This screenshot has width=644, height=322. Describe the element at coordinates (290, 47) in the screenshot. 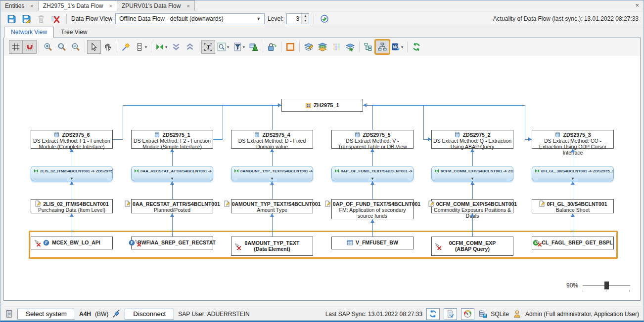

I see `frame-color-button` at that location.